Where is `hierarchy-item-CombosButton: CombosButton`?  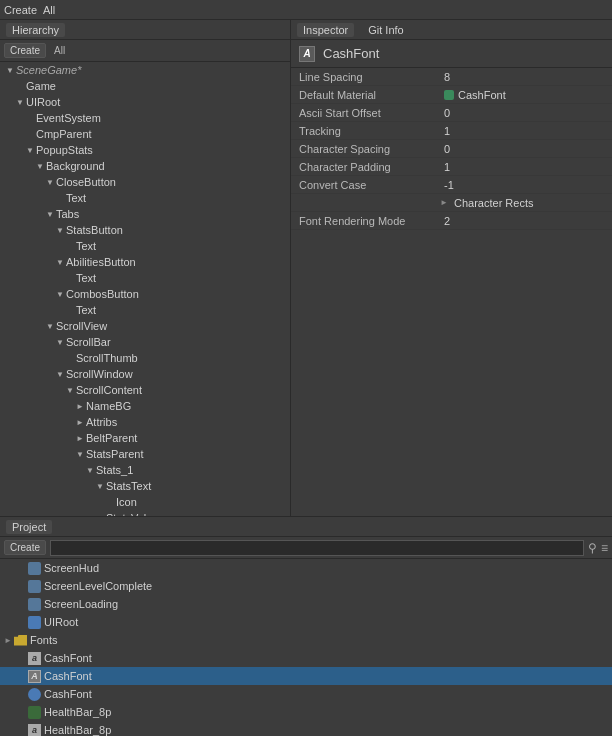
hierarchy-item-CombosButton: CombosButton is located at coordinates (145, 294).